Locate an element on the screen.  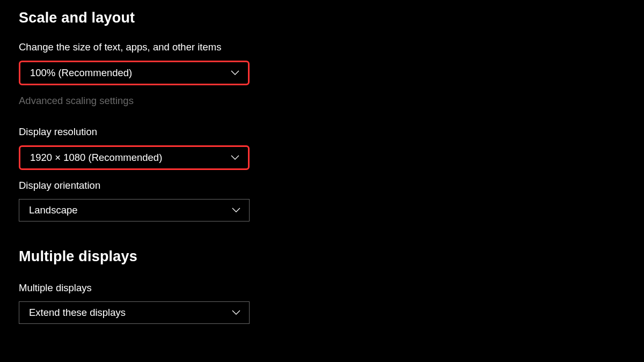
resolution-dropdown: 1920 × 1080 (Recommended) is located at coordinates (134, 158).